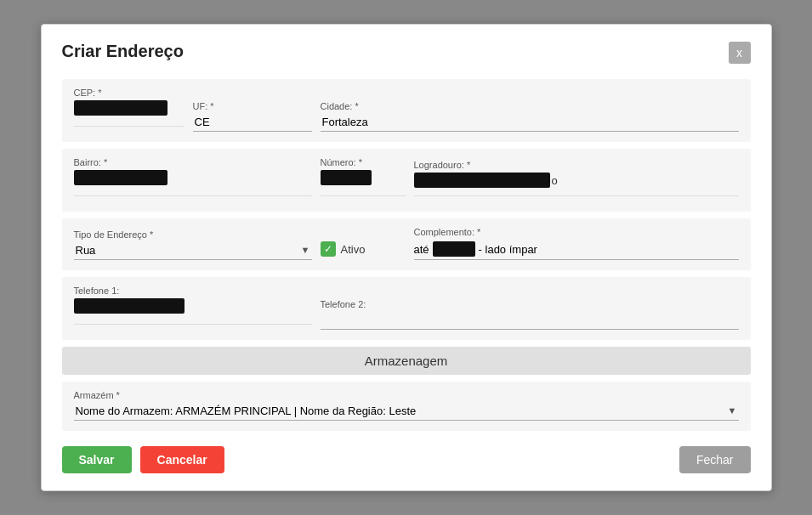 This screenshot has width=812, height=515. What do you see at coordinates (406, 180) in the screenshot?
I see `section-bairro-logradouro: Bairro: * Número: * Logradouro: * o` at bounding box center [406, 180].